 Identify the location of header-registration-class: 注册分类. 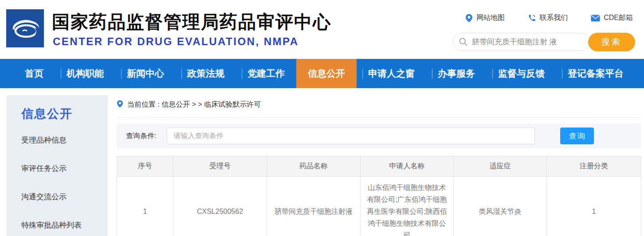
(594, 166).